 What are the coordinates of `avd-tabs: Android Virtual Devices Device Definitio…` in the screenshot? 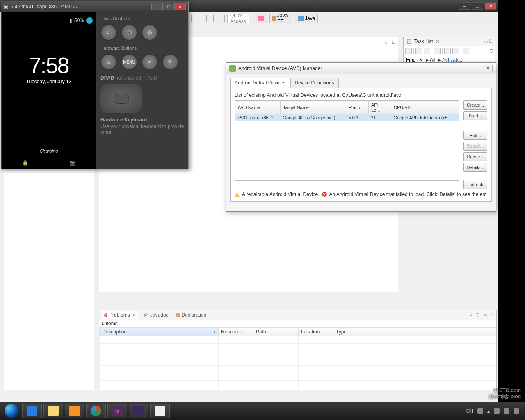 It's located at (361, 81).